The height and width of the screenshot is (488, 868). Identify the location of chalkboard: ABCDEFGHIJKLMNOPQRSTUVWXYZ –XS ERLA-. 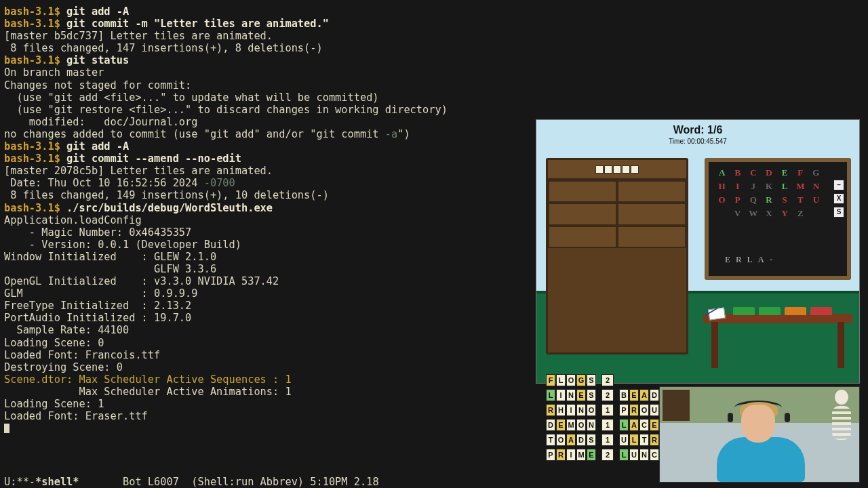
(778, 219).